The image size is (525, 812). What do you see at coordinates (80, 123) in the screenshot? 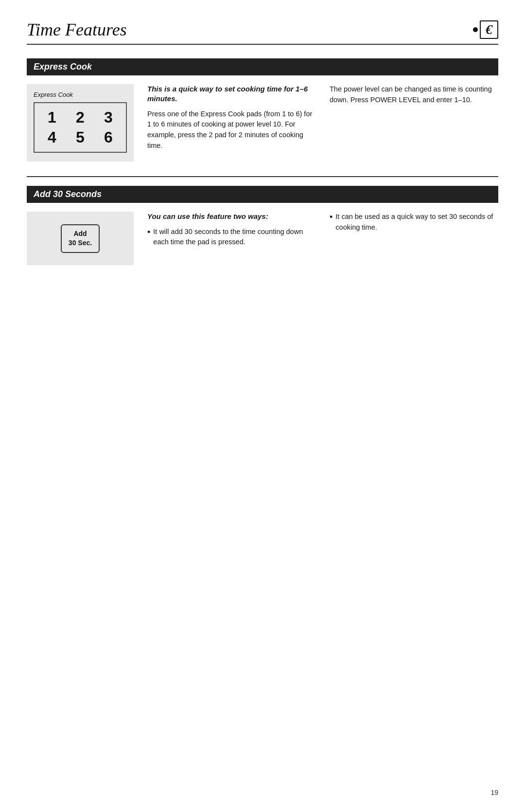
I see `express-cook-keypad: Express Cook 1 2 3 4 5 6` at bounding box center [80, 123].